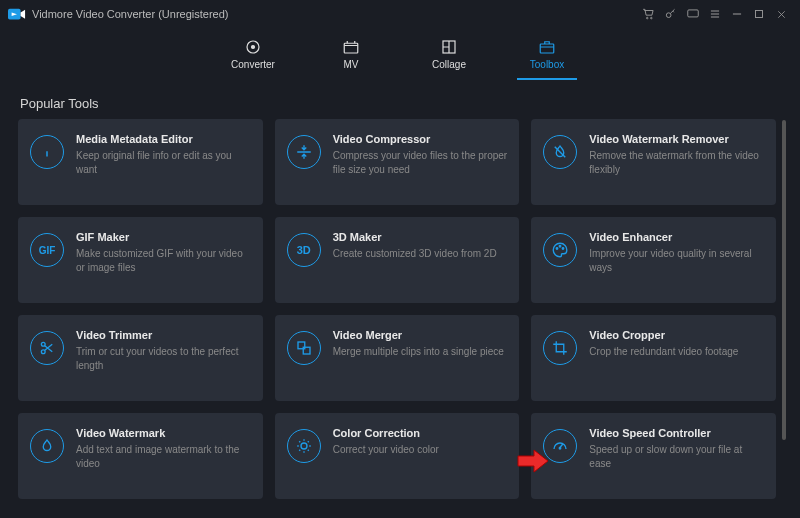 This screenshot has height=518, width=800. What do you see at coordinates (140, 456) in the screenshot?
I see `tool-video-watermark: Video WatermarkAdd text and image waterm…` at bounding box center [140, 456].